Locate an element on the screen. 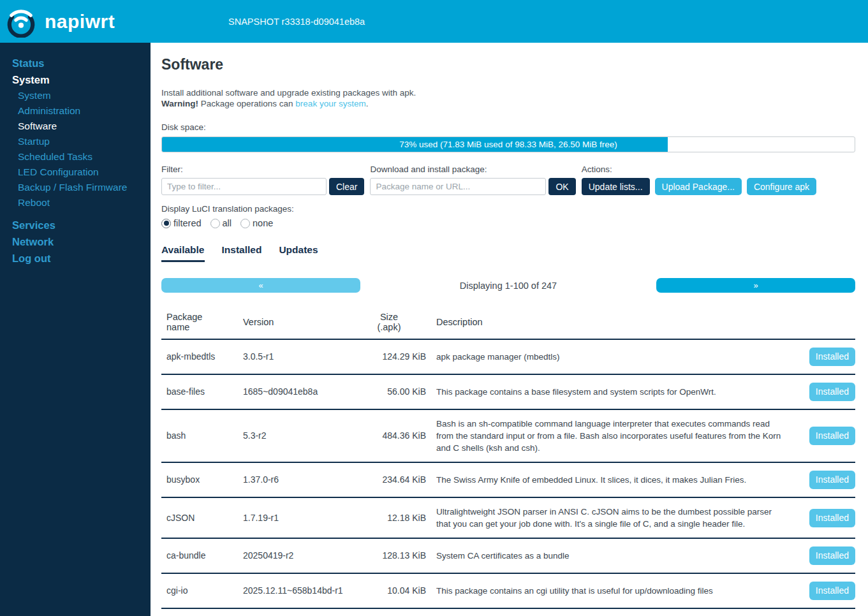 This screenshot has width=868, height=616. sidebar-item-reboot-sub: Reboot is located at coordinates (75, 203).